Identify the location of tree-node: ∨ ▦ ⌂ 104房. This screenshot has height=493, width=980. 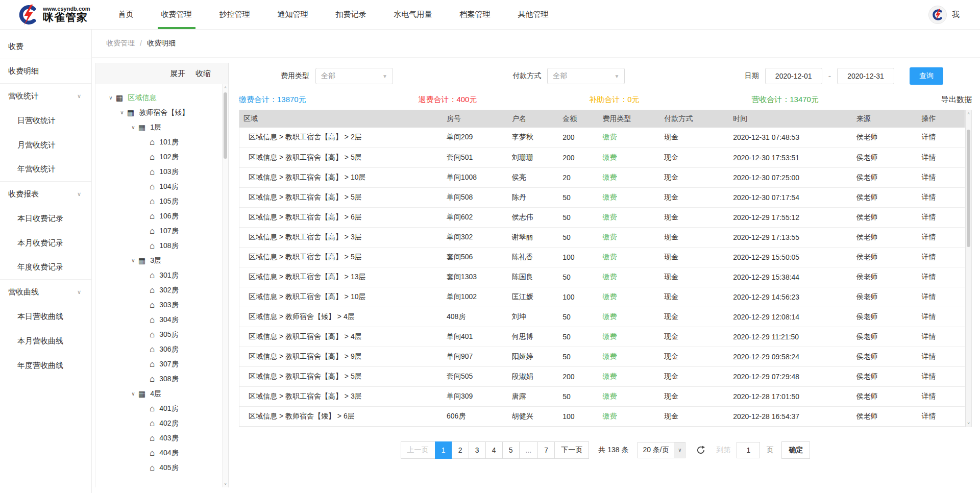
(158, 187).